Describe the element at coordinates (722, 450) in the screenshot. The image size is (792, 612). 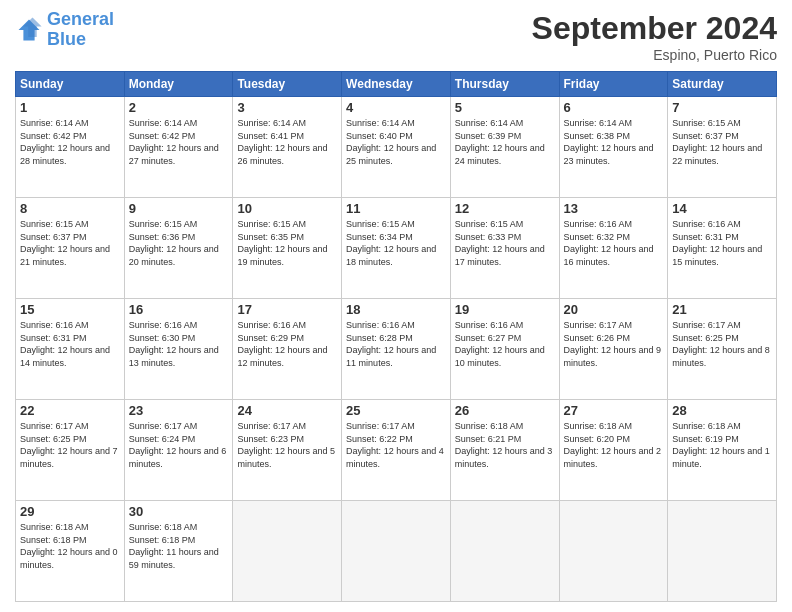
I see `table-row: 28Sunrise: 6:18 AMSunset: 6:19 PMDayligh…` at that location.